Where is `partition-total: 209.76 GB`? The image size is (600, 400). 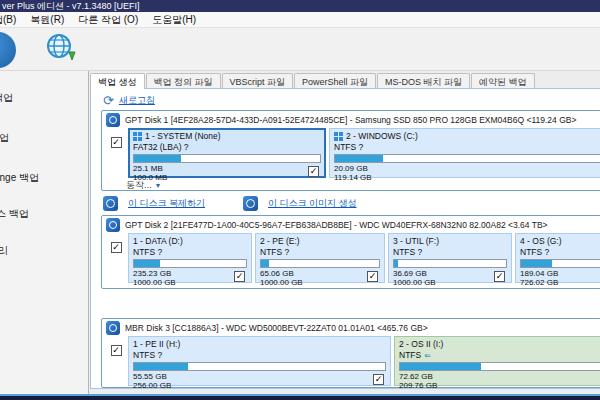 partition-total: 209.76 GB is located at coordinates (500, 385).